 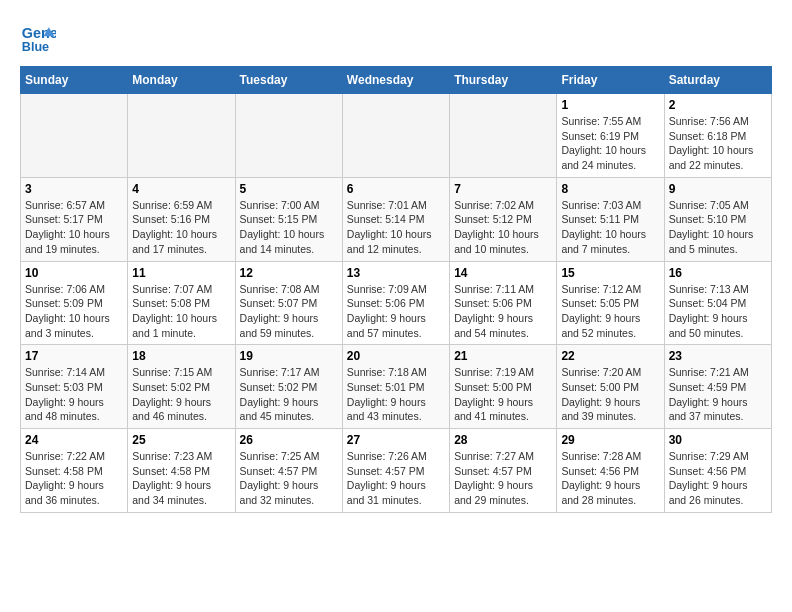 What do you see at coordinates (396, 273) in the screenshot?
I see `day-number: 13` at bounding box center [396, 273].